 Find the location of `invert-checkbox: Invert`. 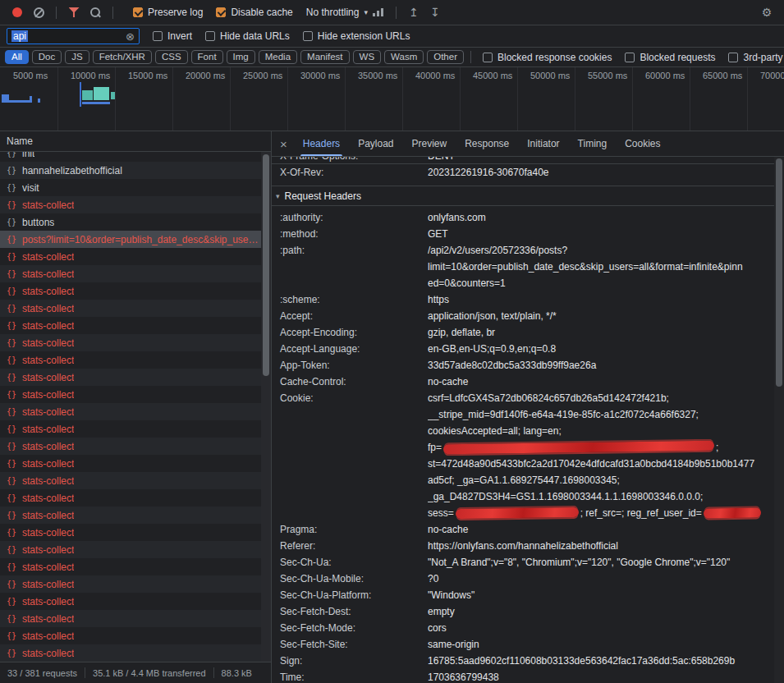

invert-checkbox: Invert is located at coordinates (172, 36).